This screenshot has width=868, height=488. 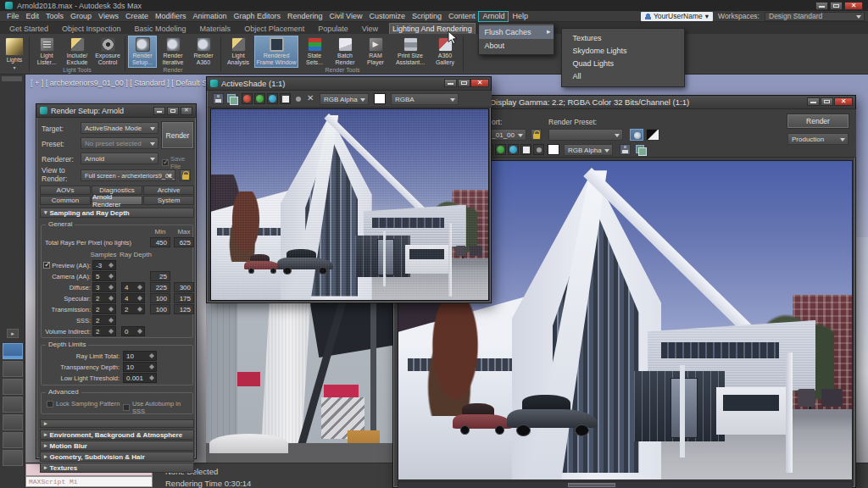 I want to click on rfw-alpha-button, so click(x=539, y=149).